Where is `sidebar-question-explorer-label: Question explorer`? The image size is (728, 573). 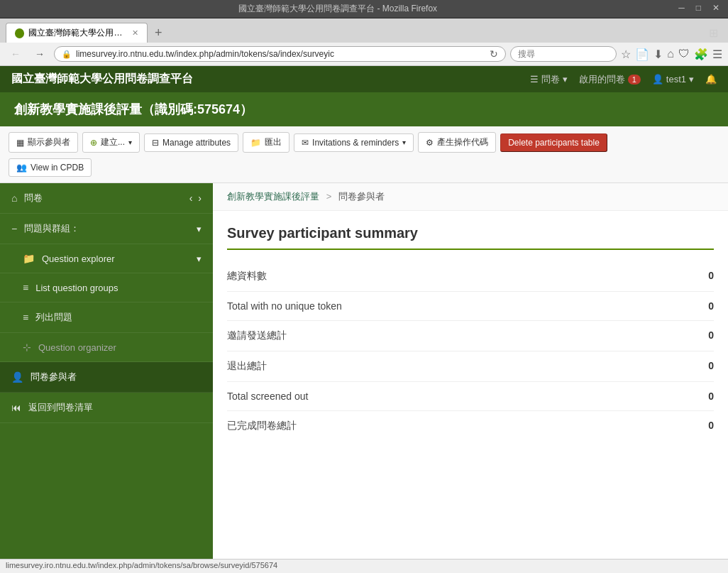
sidebar-question-explorer-label: Question explorer is located at coordinates (78, 258).